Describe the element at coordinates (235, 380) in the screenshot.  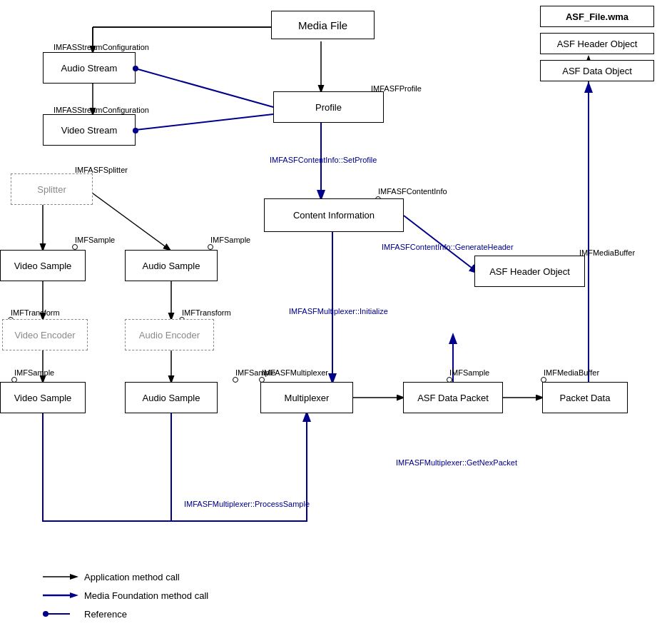
I see `imf-sample4-circle` at that location.